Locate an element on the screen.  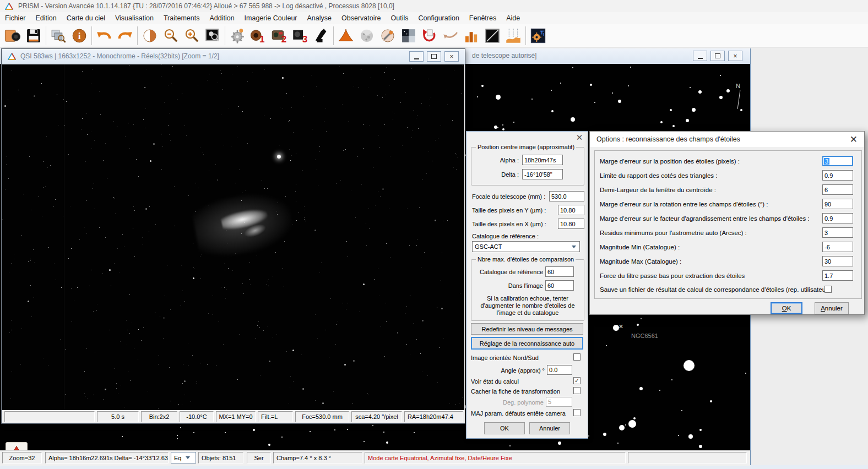
marge-position-input: 3 is located at coordinates (838, 161).